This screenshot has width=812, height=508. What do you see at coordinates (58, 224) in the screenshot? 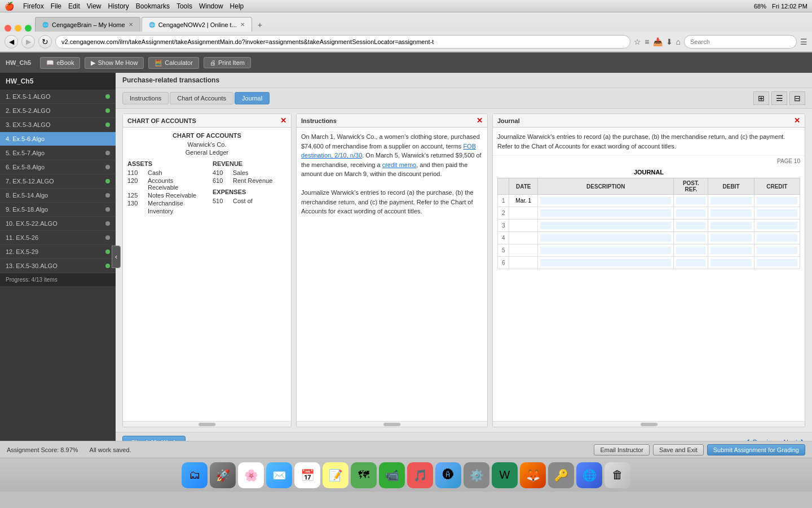
I see `sidebar-item-10: 10. EX.5-22.ALGO` at bounding box center [58, 224].